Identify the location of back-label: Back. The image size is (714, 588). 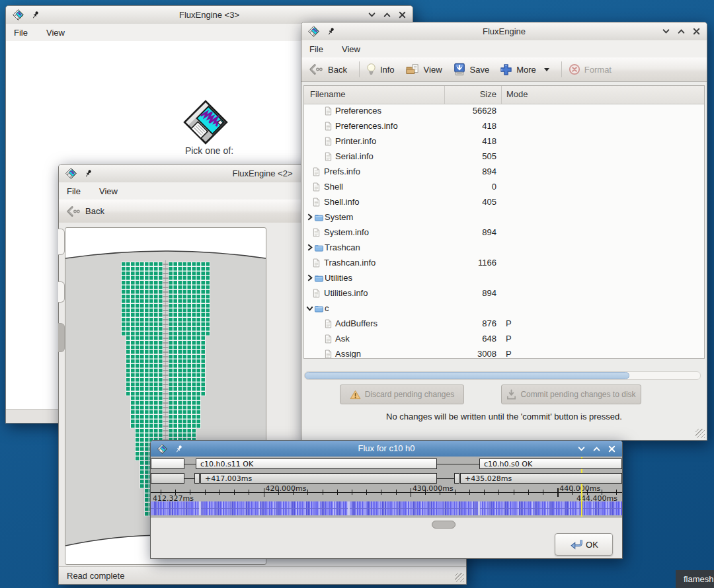
(95, 211).